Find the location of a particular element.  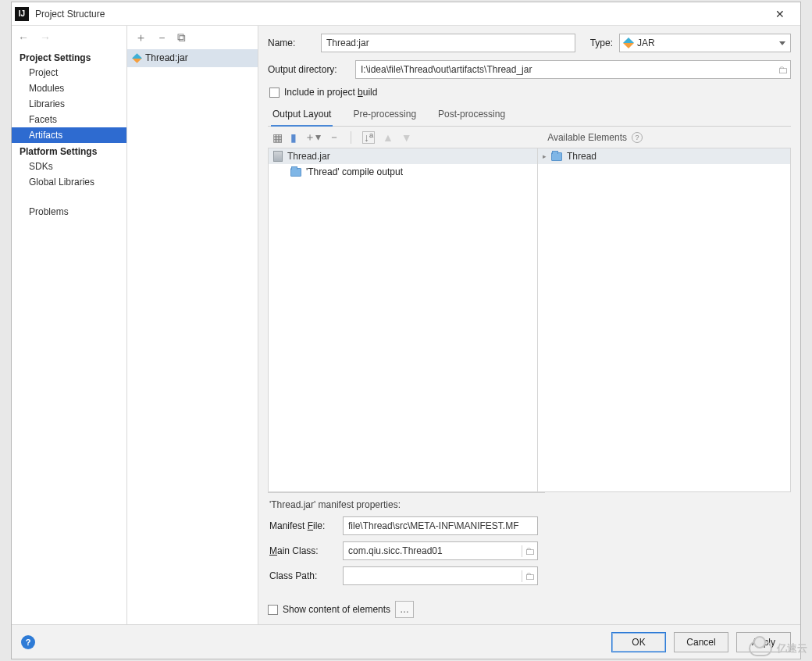

tab-output-layout: Output Layout is located at coordinates (301, 115).